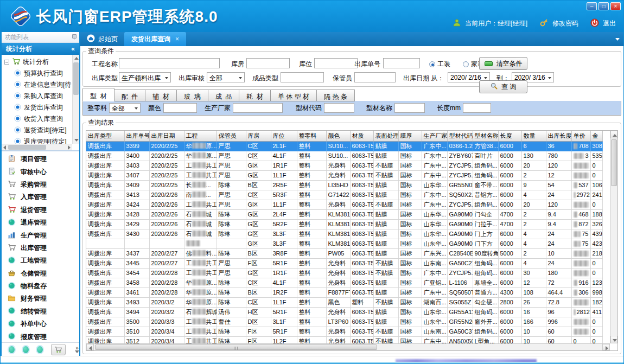  What do you see at coordinates (38, 119) in the screenshot?
I see `tree-item: 收货入库查询` at bounding box center [38, 119].